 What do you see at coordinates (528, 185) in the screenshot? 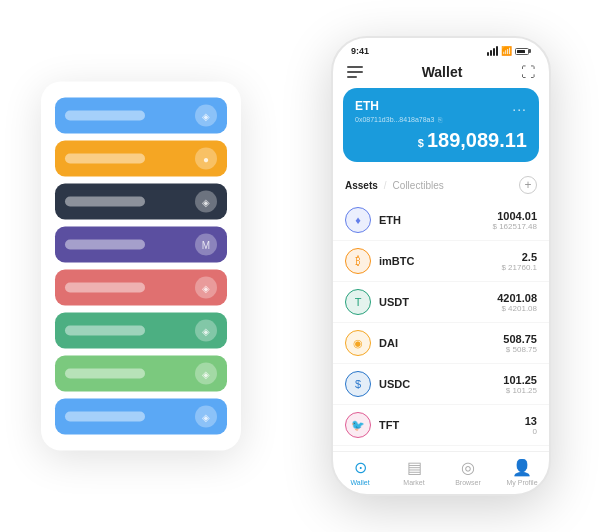
I see `add-asset-button: +` at bounding box center [528, 185].